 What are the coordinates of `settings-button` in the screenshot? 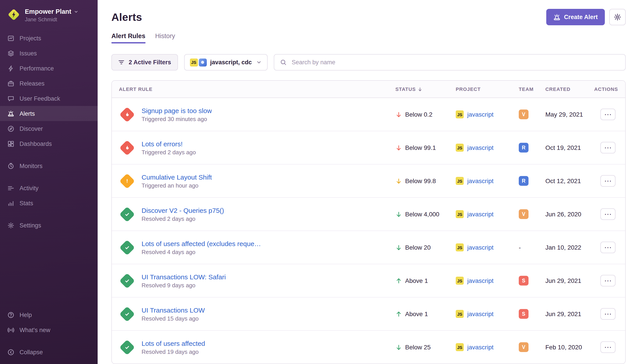 It's located at (617, 17).